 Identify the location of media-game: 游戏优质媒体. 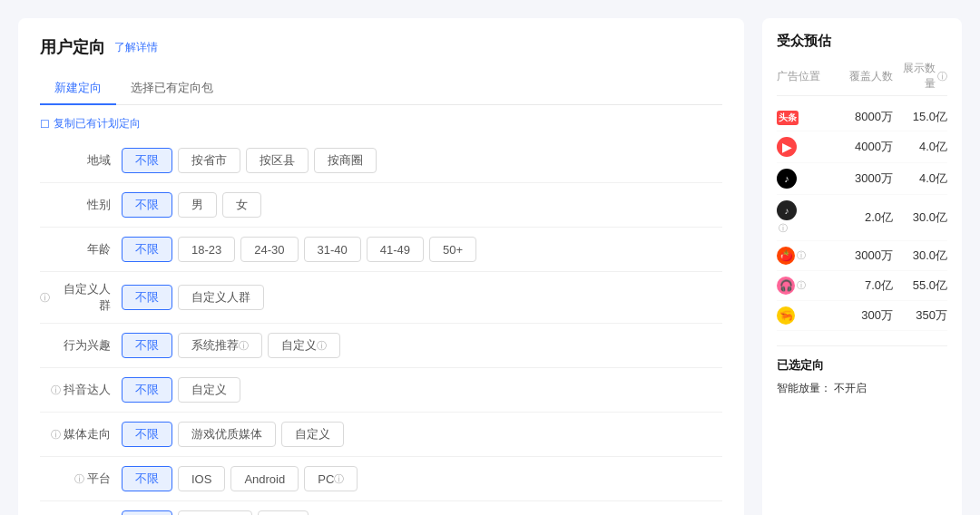
(227, 434).